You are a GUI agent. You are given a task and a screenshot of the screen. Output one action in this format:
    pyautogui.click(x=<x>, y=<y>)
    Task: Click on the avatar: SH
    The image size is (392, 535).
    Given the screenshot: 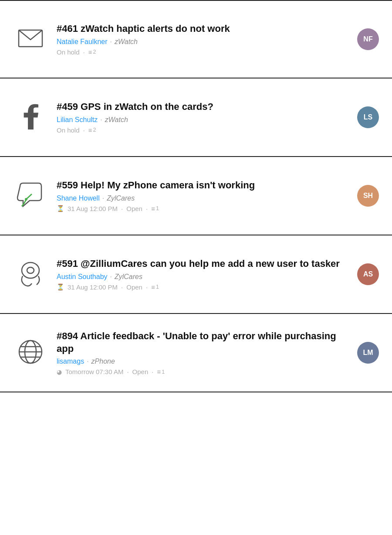 What is the action you would take?
    pyautogui.click(x=368, y=196)
    